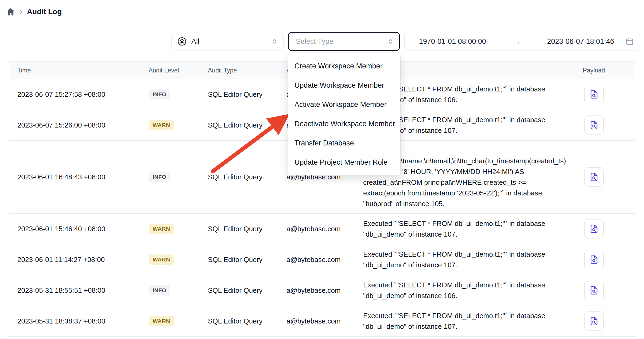  I want to click on type-filter-placeholder: Select Type, so click(315, 42).